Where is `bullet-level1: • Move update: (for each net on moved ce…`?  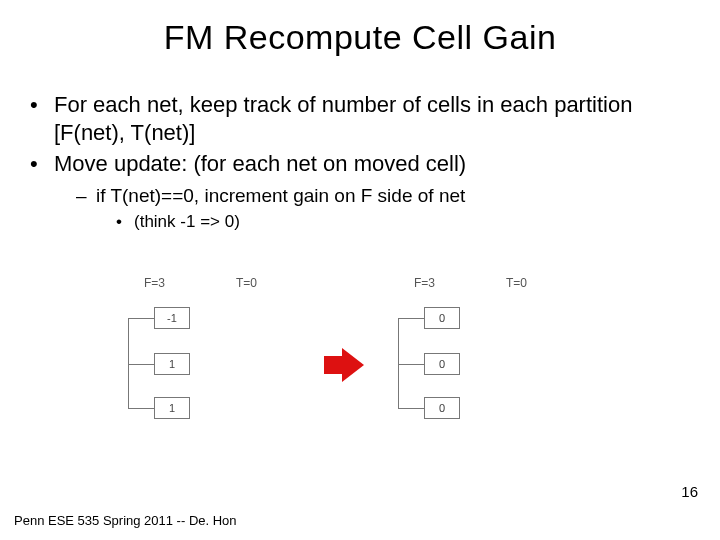 bullet-level1: • Move update: (for each net on moved ce… is located at coordinates (360, 164).